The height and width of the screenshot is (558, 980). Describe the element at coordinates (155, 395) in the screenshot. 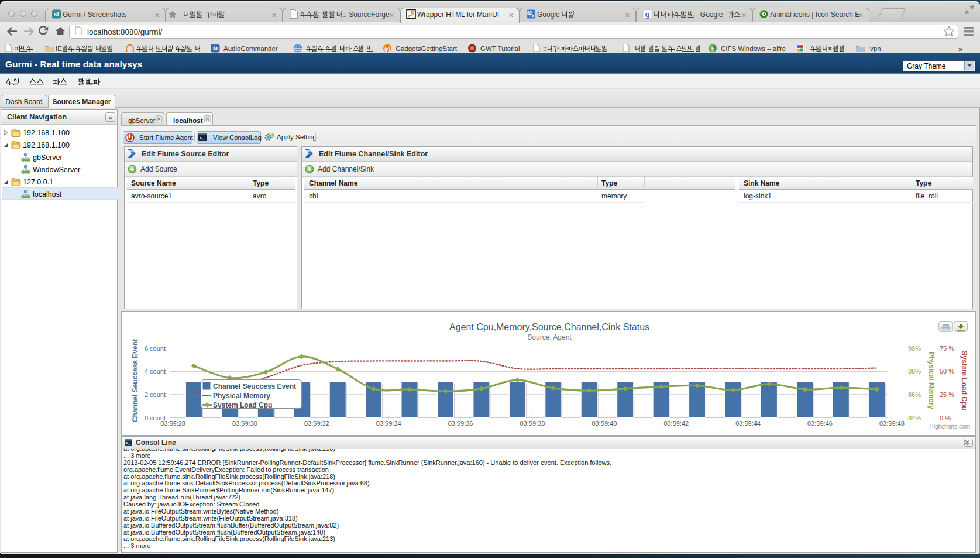

I see `svg-text: 2 count` at that location.